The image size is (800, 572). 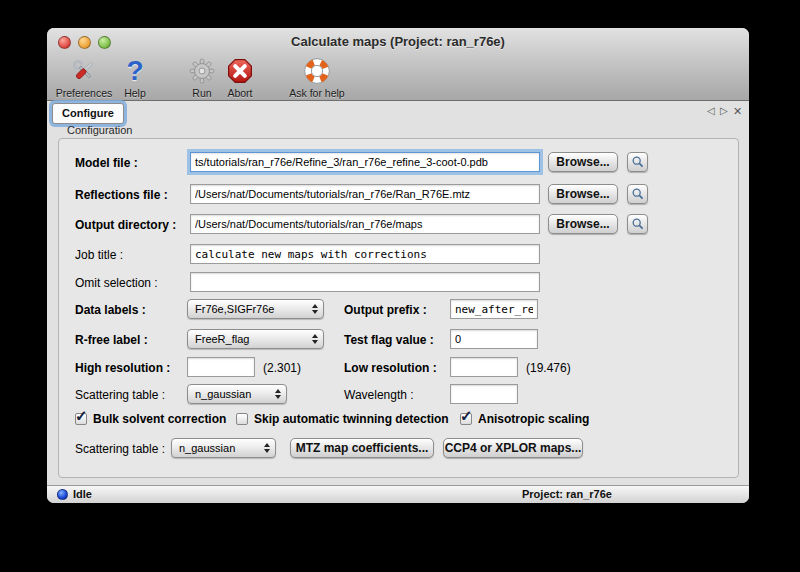 What do you see at coordinates (583, 162) in the screenshot?
I see `model-file-browse-button: Browse...` at bounding box center [583, 162].